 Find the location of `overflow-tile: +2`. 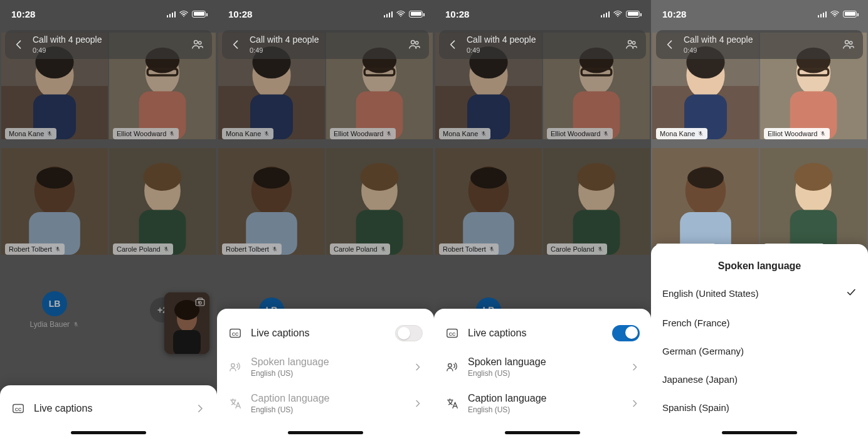

overflow-tile: +2 is located at coordinates (162, 310).